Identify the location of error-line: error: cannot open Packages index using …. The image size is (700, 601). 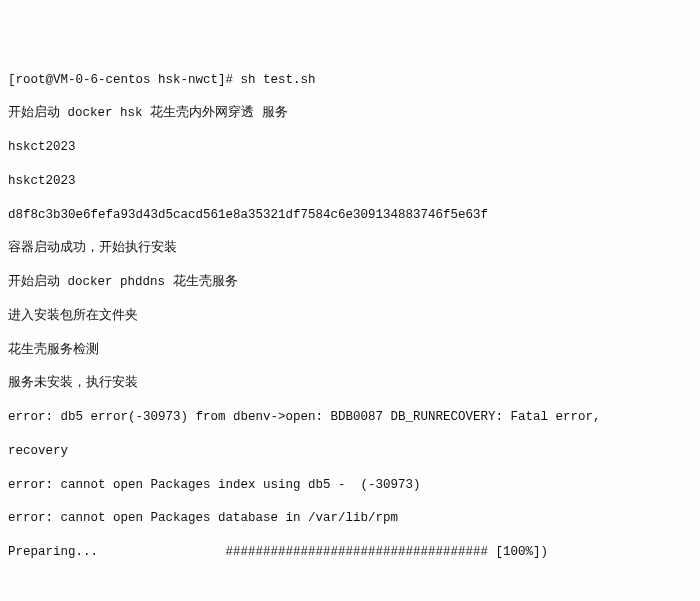
(350, 486).